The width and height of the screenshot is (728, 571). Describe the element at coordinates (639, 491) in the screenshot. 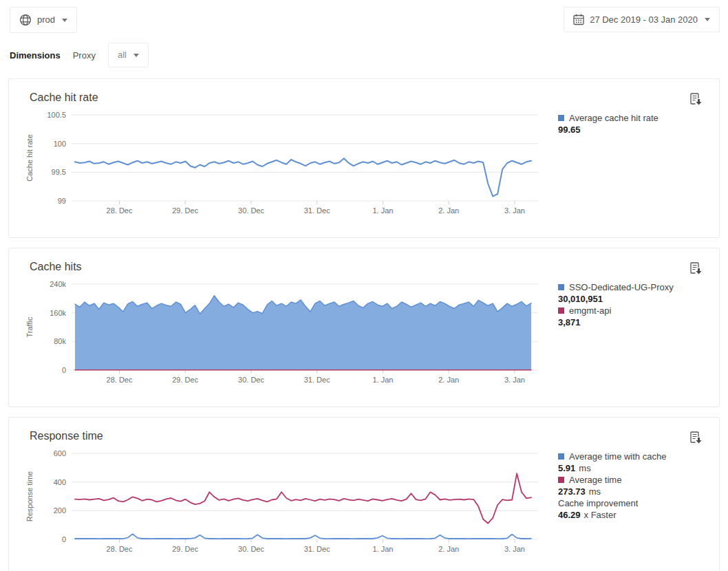

I see `legend-value-row: 273.73ms` at that location.